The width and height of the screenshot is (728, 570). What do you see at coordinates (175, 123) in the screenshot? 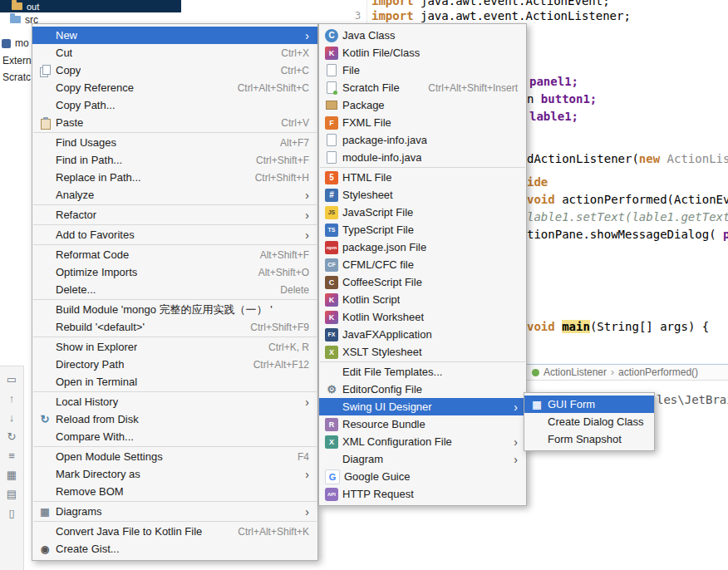
I see `menu-item-paste: PasteCtrl+V` at bounding box center [175, 123].